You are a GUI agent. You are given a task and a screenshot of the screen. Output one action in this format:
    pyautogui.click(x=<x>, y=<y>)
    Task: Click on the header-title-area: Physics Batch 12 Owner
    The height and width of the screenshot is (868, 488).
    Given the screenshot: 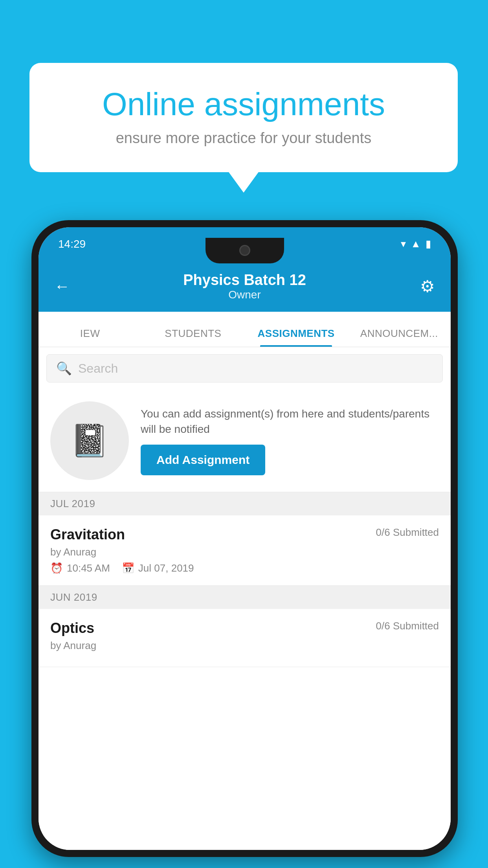 What is the action you would take?
    pyautogui.click(x=244, y=286)
    